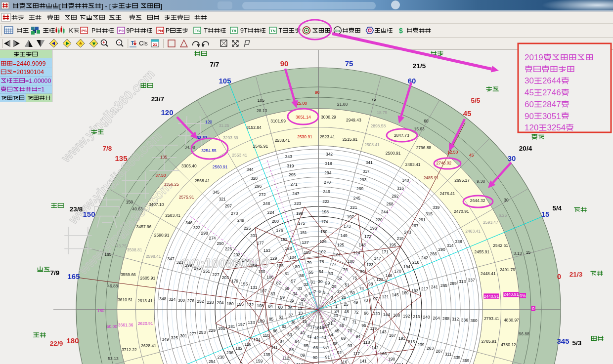 The height and width of the screenshot is (364, 613). Describe the element at coordinates (263, 291) in the screenshot. I see `svg-text: 107` at that location.